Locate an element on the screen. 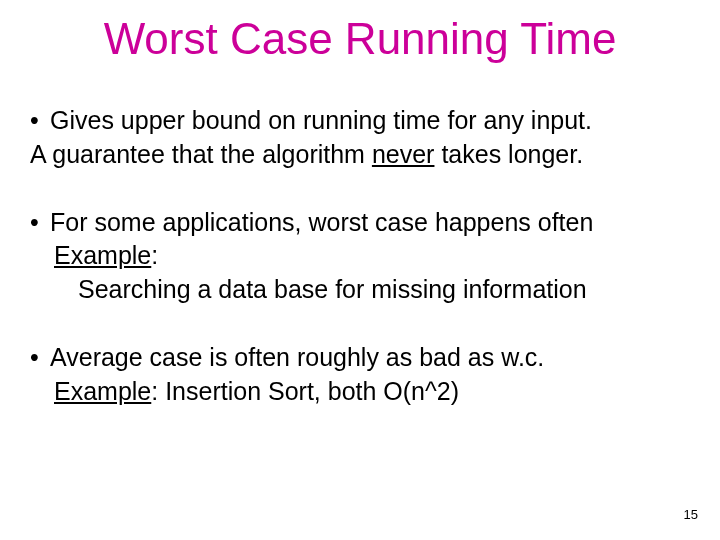 The width and height of the screenshot is (720, 540). guarantee-post: takes longer. is located at coordinates (508, 154).